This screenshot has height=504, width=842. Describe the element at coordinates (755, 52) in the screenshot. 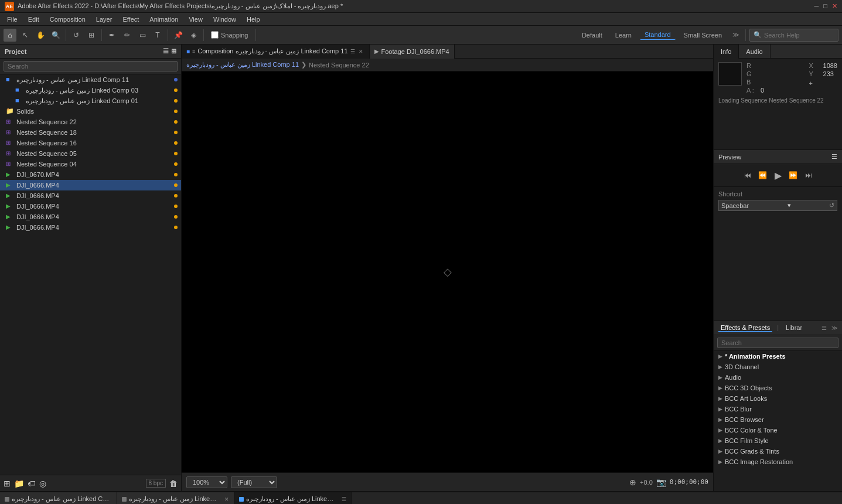

I see `tab-audio: Audio` at that location.